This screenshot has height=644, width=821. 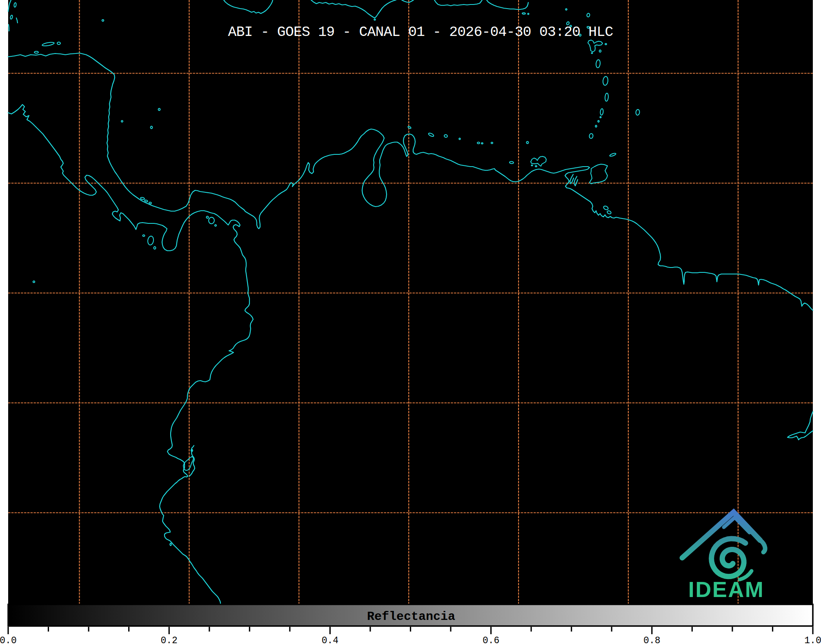 I want to click on svg-text: 1.0, so click(x=812, y=640).